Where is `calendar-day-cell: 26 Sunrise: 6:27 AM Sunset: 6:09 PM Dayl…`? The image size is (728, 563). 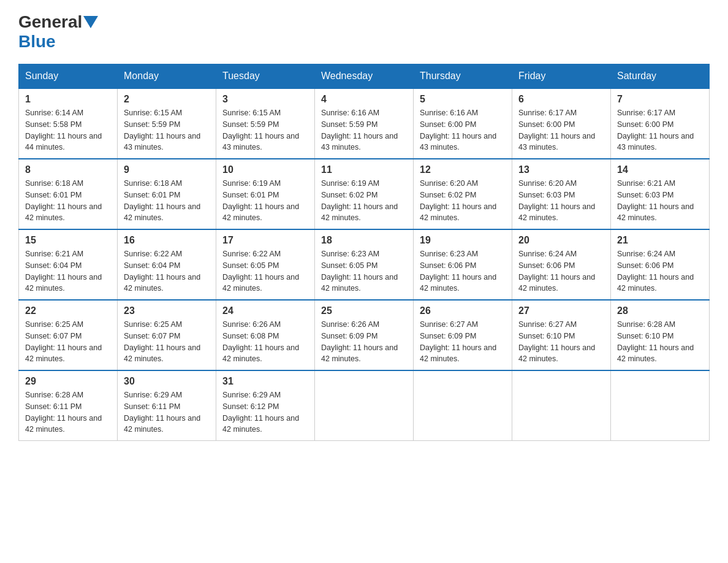 calendar-day-cell: 26 Sunrise: 6:27 AM Sunset: 6:09 PM Dayl… is located at coordinates (463, 335).